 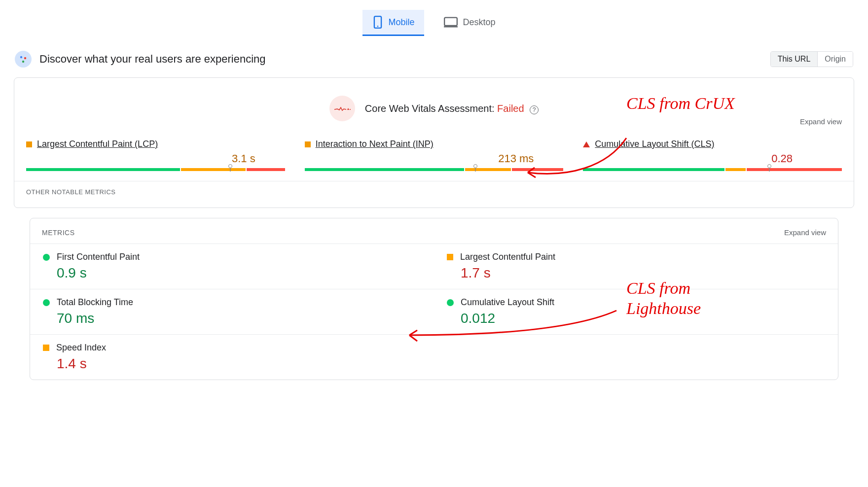 What do you see at coordinates (434, 231) in the screenshot?
I see `lh-header: METRICS Expand view` at bounding box center [434, 231].